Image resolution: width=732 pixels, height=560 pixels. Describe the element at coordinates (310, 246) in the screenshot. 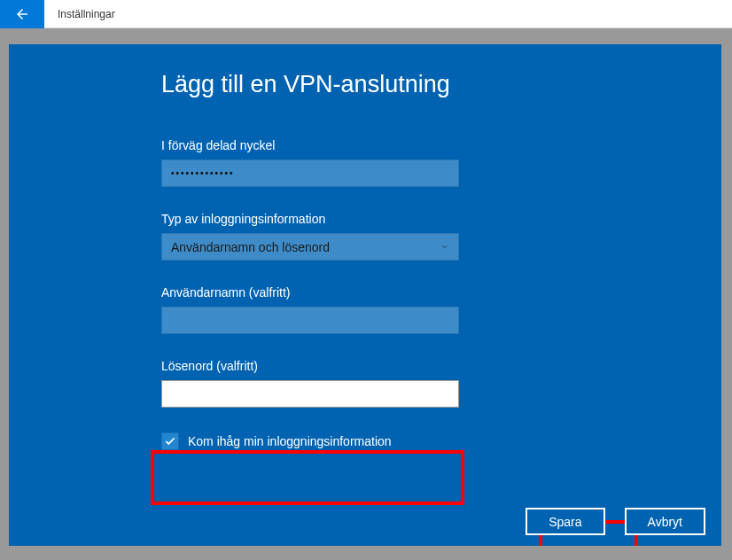

I see `signin-type-select: Användarnamn och lösenord` at that location.